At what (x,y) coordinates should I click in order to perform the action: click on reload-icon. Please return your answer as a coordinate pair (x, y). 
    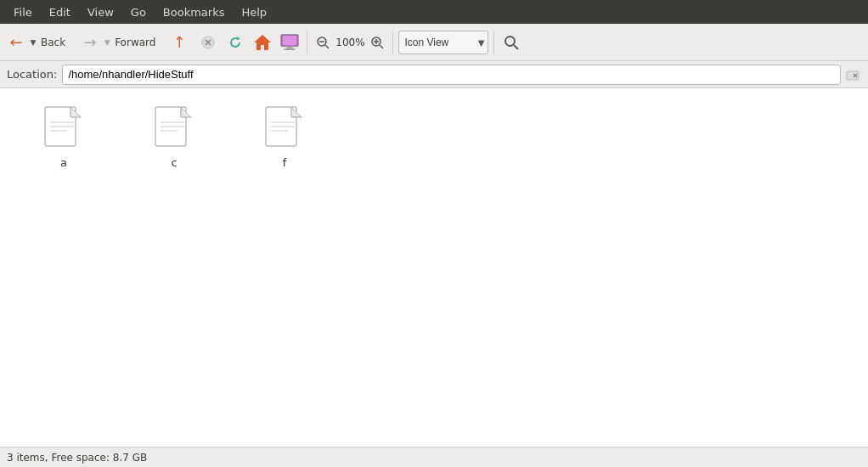
    Looking at the image, I should click on (235, 42).